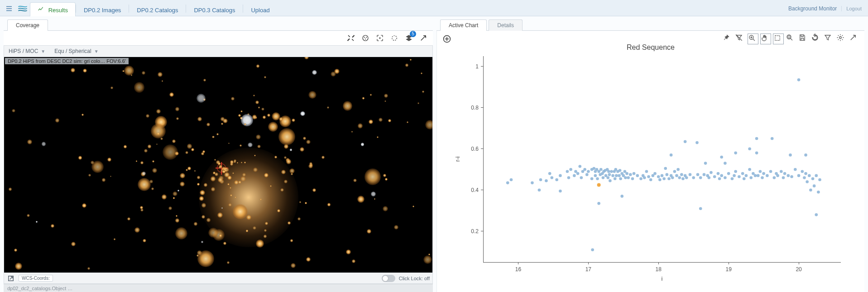  I want to click on bottom-status-text: dp02_dc2_catalogs.Object …, so click(40, 288).